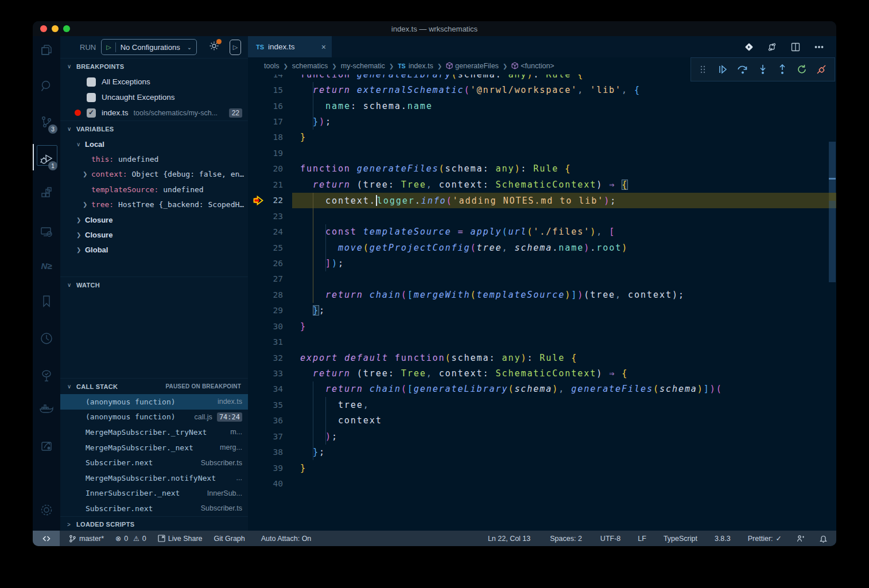  Describe the element at coordinates (154, 285) in the screenshot. I see `watch-section-header: ∨ WATCH` at that location.